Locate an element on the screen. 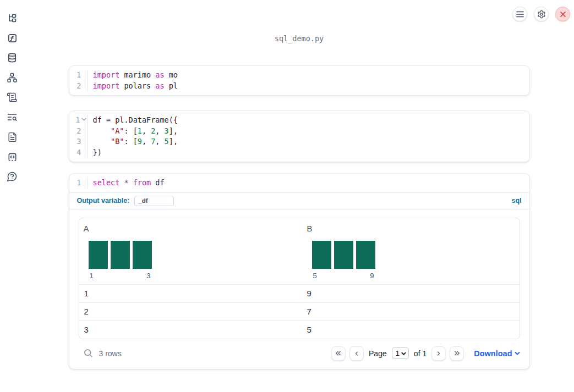  table-cell: 2 is located at coordinates (191, 311).